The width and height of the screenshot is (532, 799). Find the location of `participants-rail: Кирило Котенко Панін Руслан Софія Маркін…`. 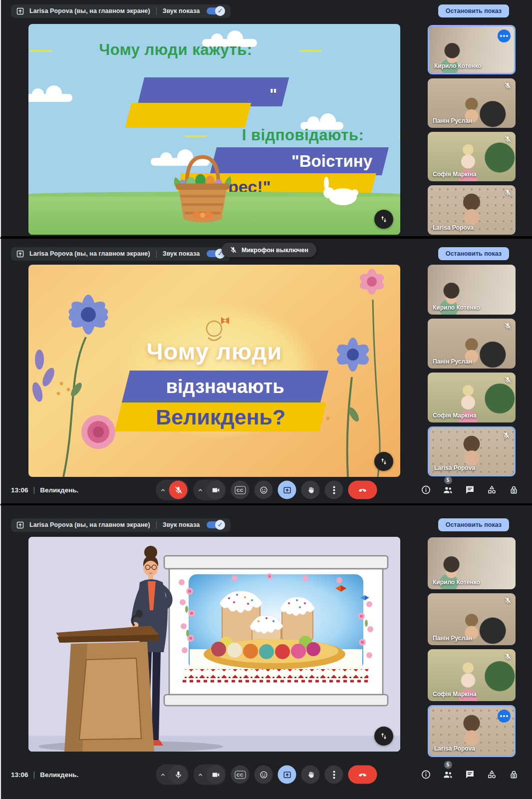

participants-rail: Кирило Котенко Панін Руслан Софія Маркін… is located at coordinates (472, 132).